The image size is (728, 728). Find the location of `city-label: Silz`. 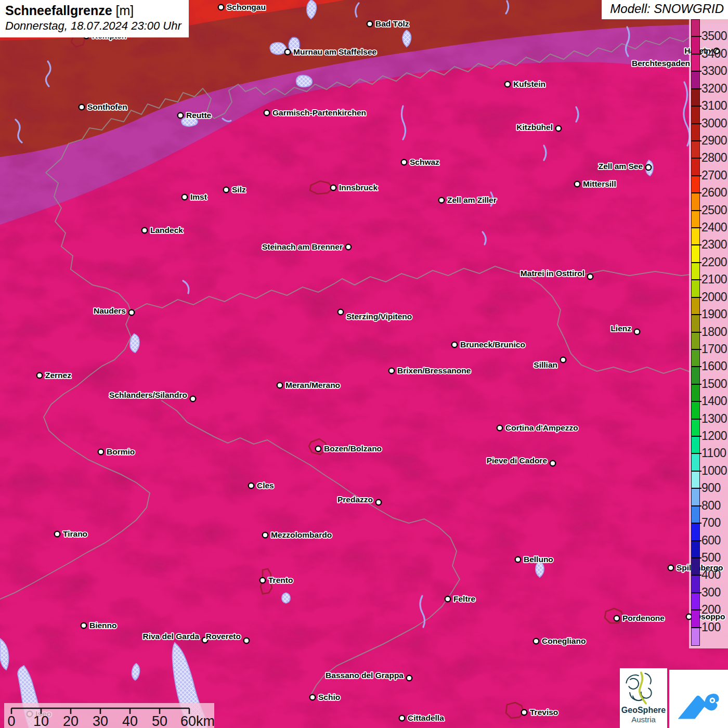

city-label: Silz is located at coordinates (239, 189).